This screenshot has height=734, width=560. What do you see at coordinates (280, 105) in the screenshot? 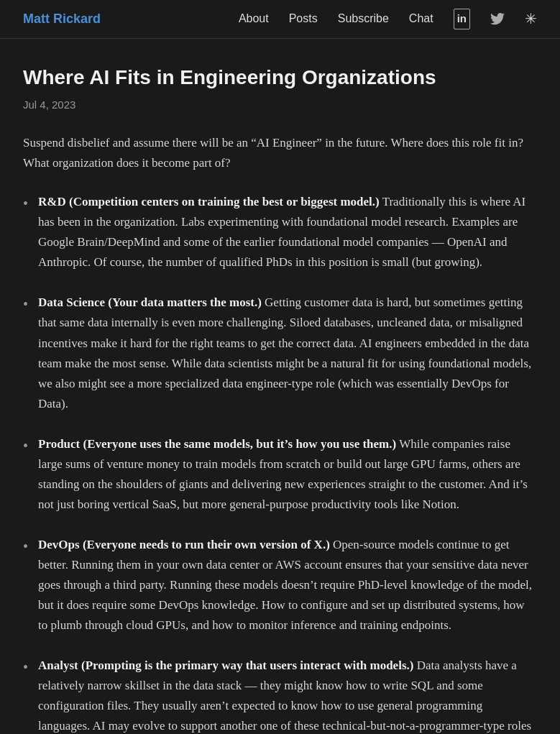
I see `article-date: Jul 4, 2023` at bounding box center [280, 105].